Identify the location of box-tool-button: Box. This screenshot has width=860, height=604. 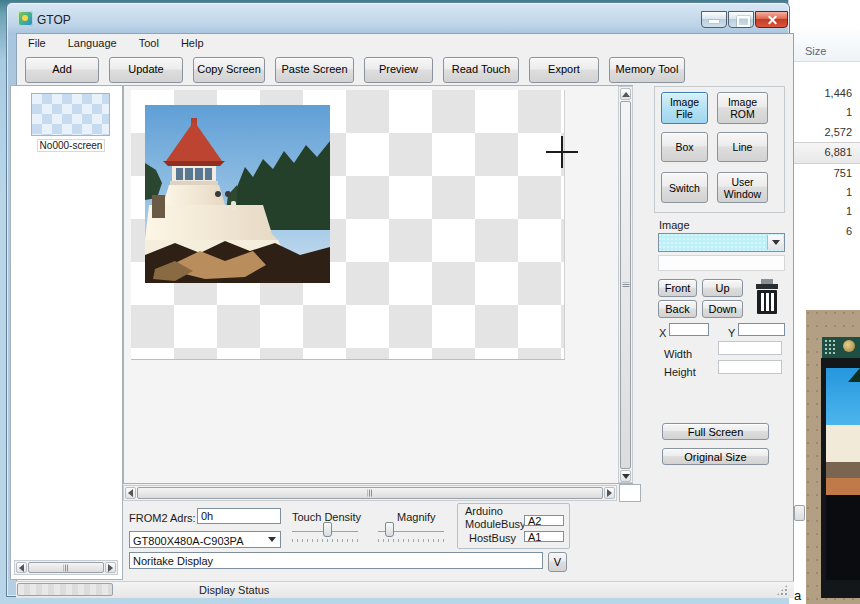
(684, 147).